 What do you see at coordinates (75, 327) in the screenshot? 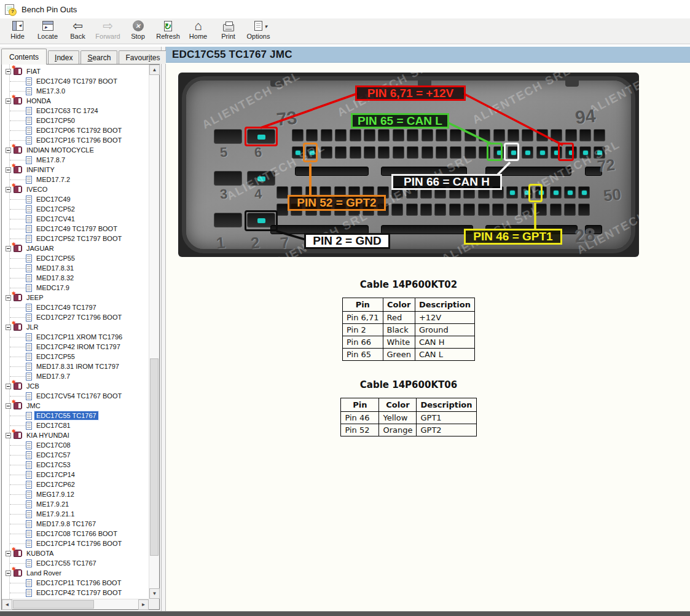
I see `tree-folder: JLR` at bounding box center [75, 327].